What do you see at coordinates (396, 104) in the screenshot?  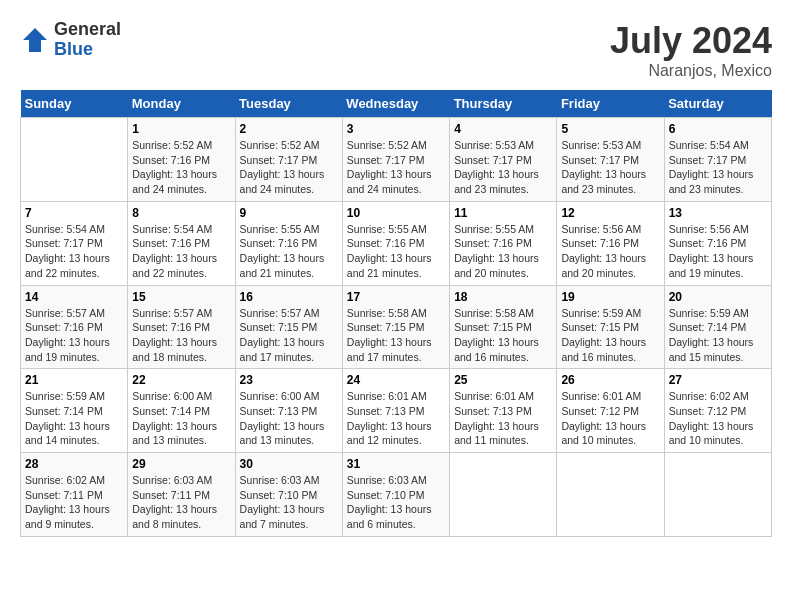 I see `header-wednesday: Wednesday` at bounding box center [396, 104].